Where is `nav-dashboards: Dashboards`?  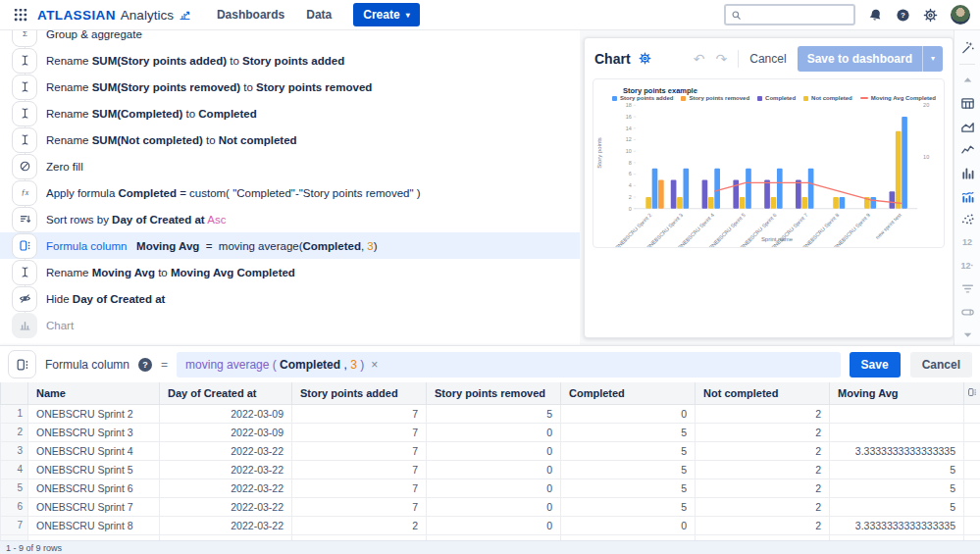
nav-dashboards: Dashboards is located at coordinates (251, 15).